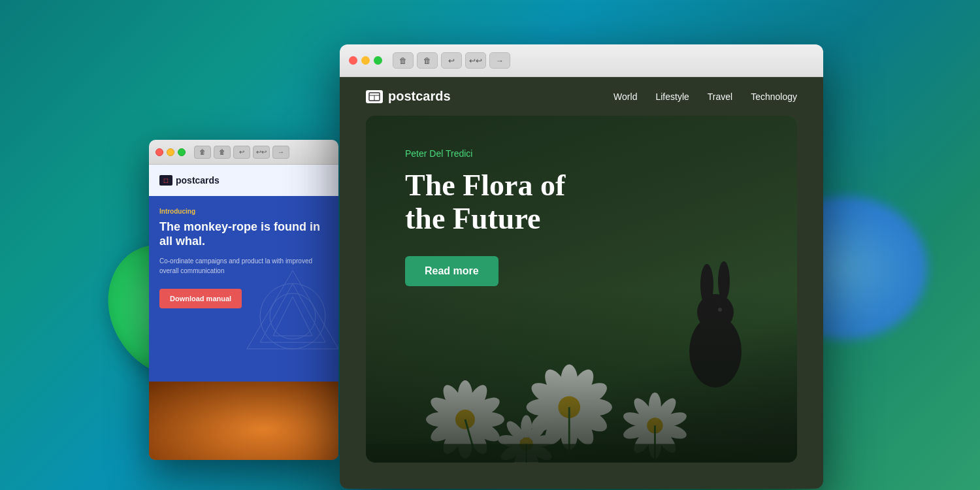 This screenshot has width=980, height=490. What do you see at coordinates (451, 60) in the screenshot?
I see `front-titlebar-icons: 🗑 🗑 ↩ ↩↩ →` at bounding box center [451, 60].